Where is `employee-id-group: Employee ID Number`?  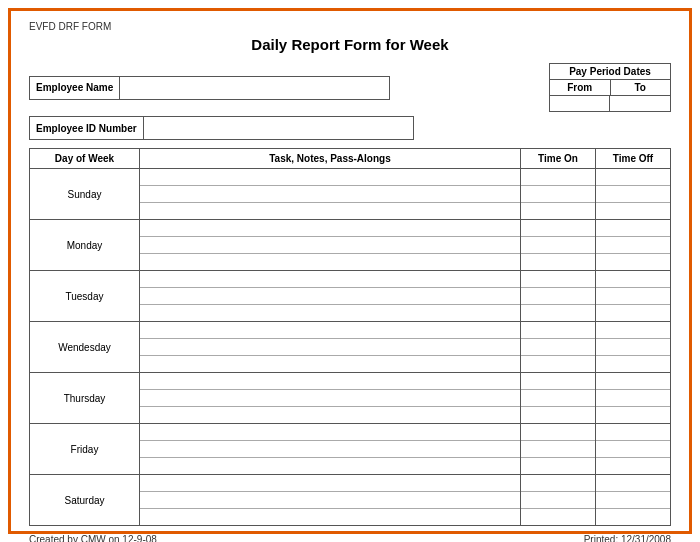
employee-id-group: Employee ID Number is located at coordinates (222, 128).